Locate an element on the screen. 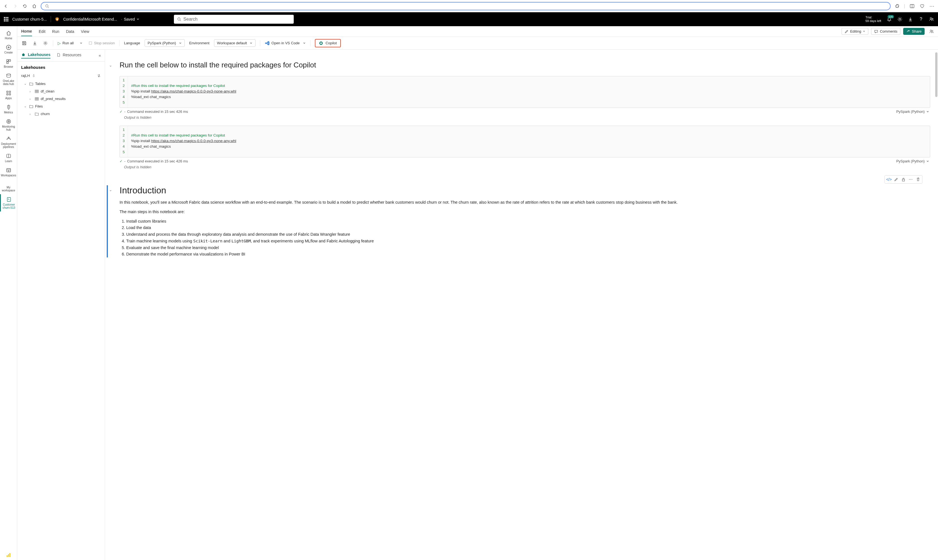  language-select: PySpark (Python) is located at coordinates (165, 43).